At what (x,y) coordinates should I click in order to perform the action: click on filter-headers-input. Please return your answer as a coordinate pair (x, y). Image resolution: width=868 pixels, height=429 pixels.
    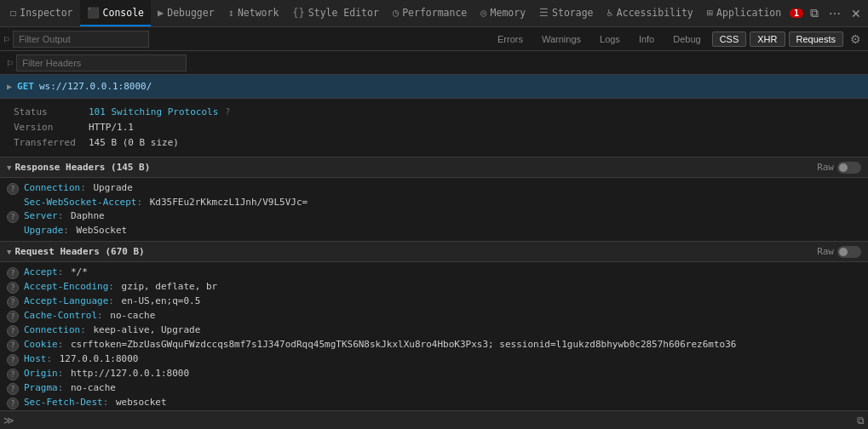
    Looking at the image, I should click on (101, 63).